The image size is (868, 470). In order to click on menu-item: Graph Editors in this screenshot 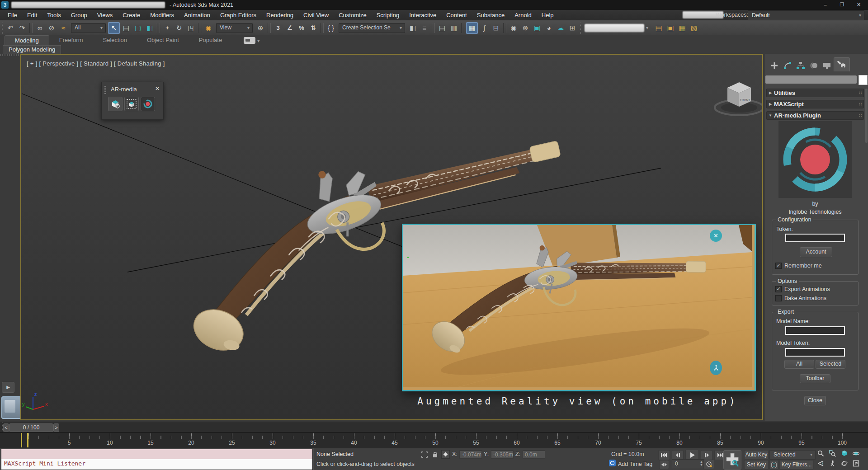, I will do `click(238, 15)`.